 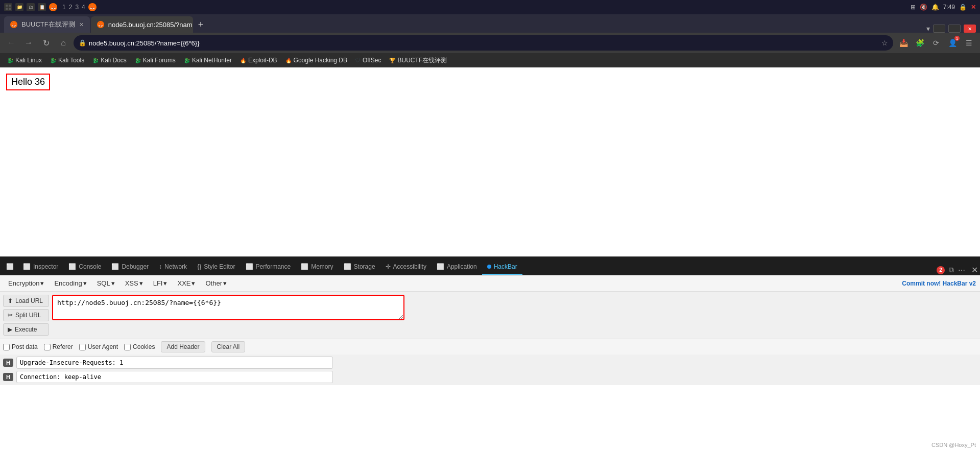 What do you see at coordinates (490, 60) in the screenshot?
I see `bookmarks-bar: 🐉 Kali Linux 🐉 Kali Tools 🐉 Kali Docs 🐉 …` at bounding box center [490, 60].